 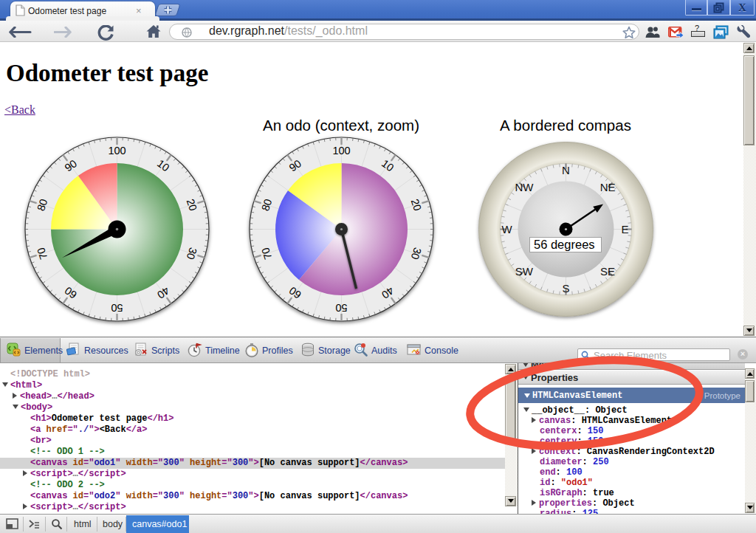 What do you see at coordinates (506, 229) in the screenshot?
I see `svg-text: W` at bounding box center [506, 229].